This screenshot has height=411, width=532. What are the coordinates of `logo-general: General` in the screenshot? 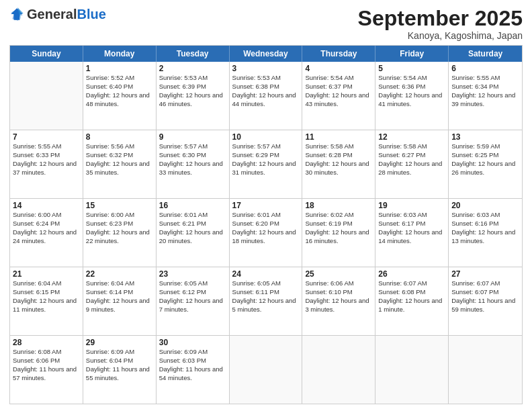 It's located at (52, 14).